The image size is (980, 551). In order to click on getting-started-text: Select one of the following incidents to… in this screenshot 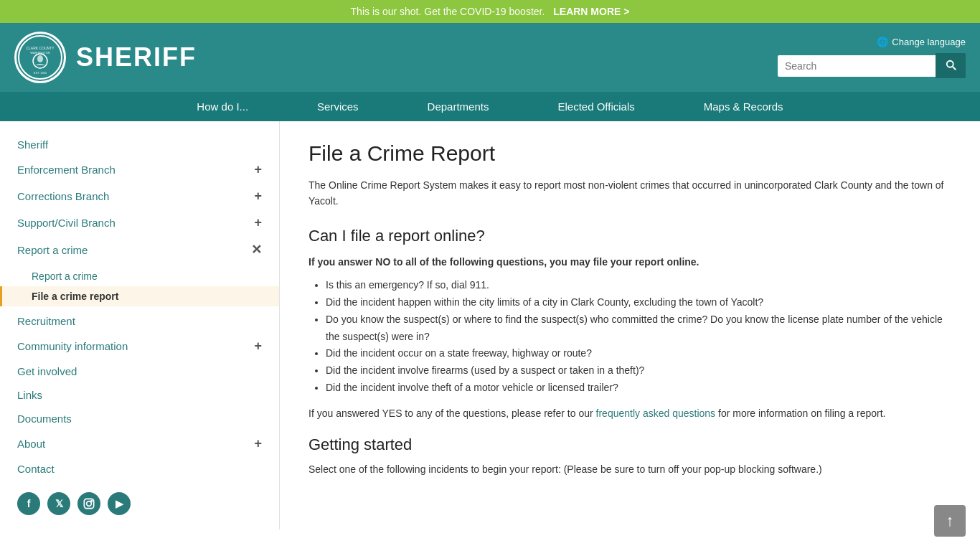, I will do `click(630, 469)`.